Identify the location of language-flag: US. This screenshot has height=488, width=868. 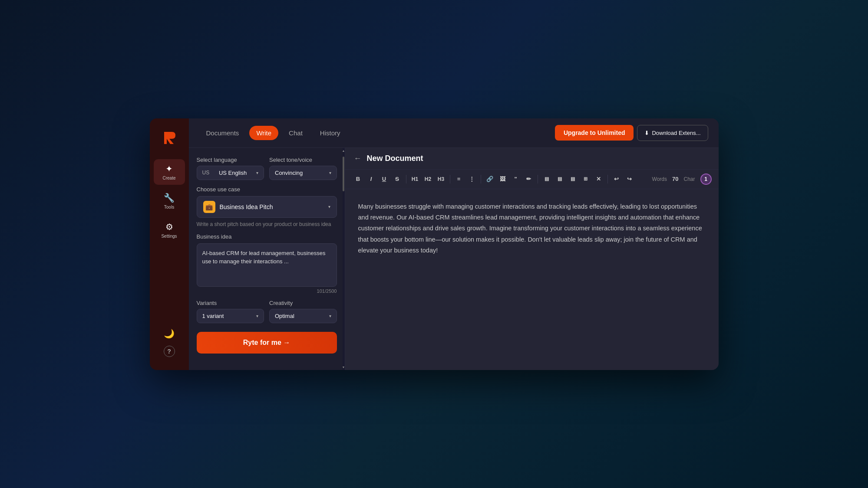
(206, 173).